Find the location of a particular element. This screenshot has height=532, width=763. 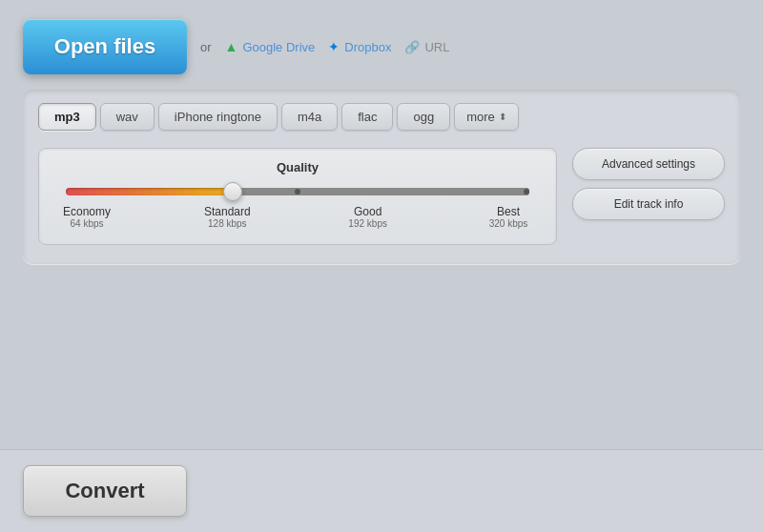

quality-economy-kbps: 64 kbps is located at coordinates (87, 223).